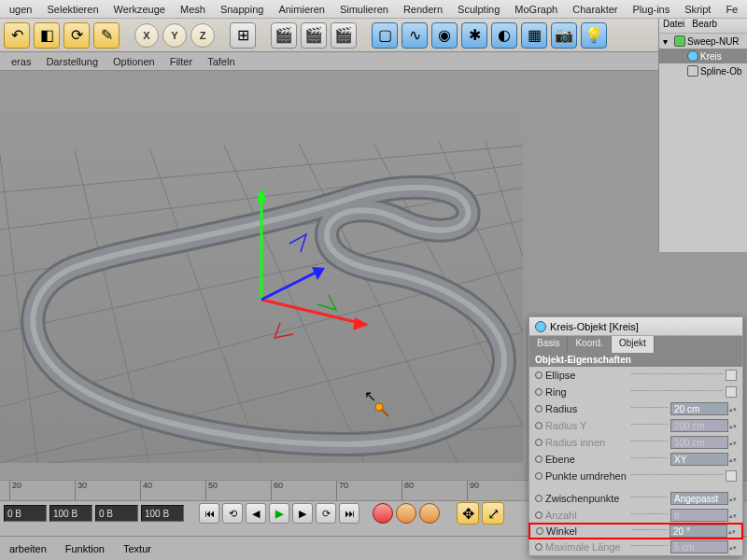 The image size is (747, 560). What do you see at coordinates (589, 344) in the screenshot?
I see `tab-koord.: Koord.` at bounding box center [589, 344].